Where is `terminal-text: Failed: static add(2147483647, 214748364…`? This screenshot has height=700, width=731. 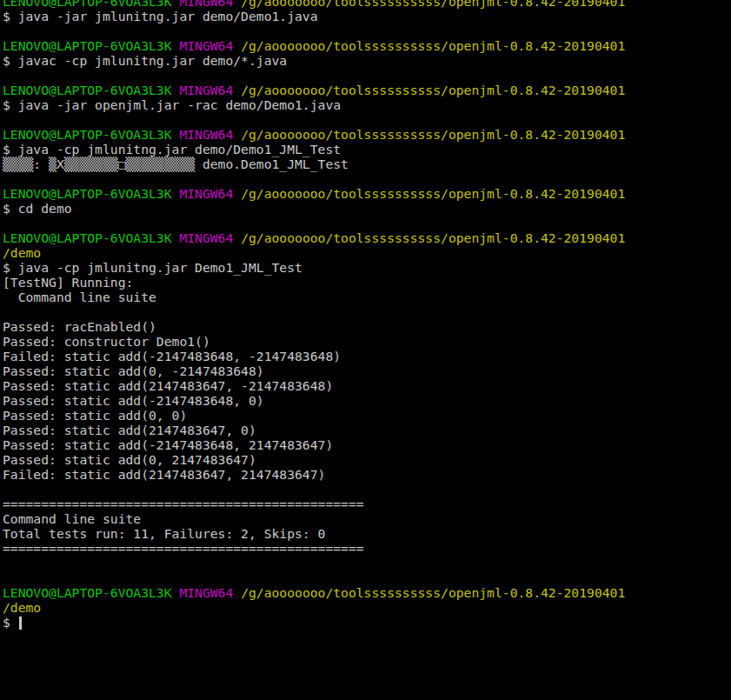
terminal-text: Failed: static add(2147483647, 214748364… is located at coordinates (163, 475).